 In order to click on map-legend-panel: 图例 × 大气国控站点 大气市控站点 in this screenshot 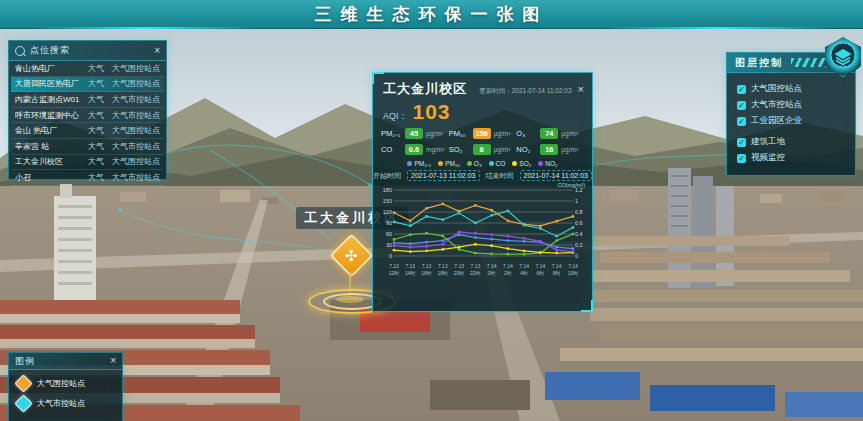, I will do `click(66, 386)`.